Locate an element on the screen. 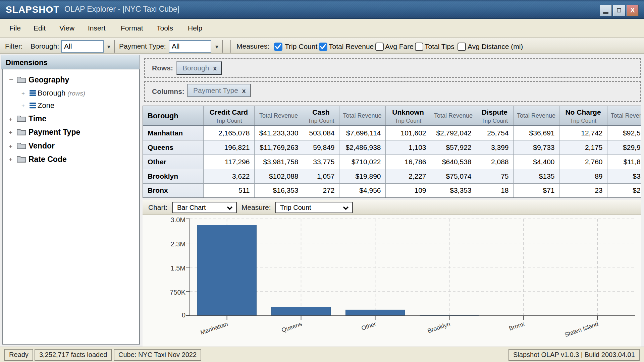  svg-text: 0 is located at coordinates (184, 315).